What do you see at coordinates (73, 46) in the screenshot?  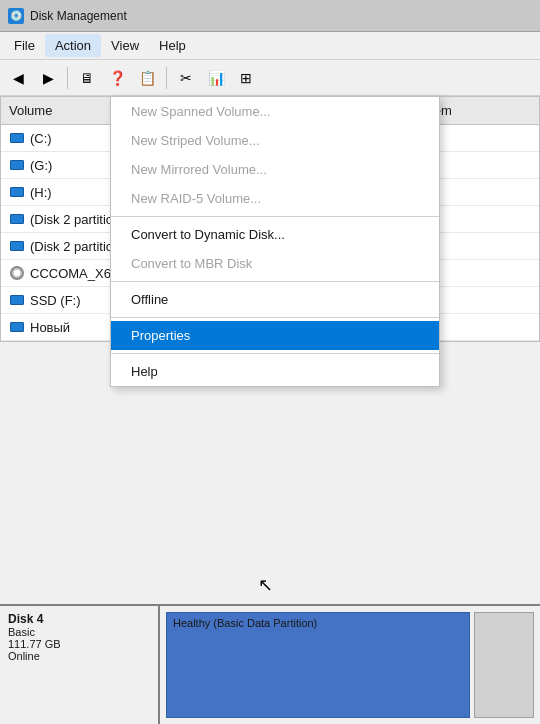 I see `menu-action: Action` at bounding box center [73, 46].